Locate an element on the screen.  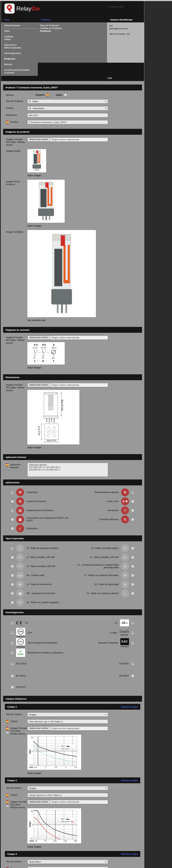
dimensiones-file-input: Seleccionar archivo Ningún archivo selec… is located at coordinates (68, 385).